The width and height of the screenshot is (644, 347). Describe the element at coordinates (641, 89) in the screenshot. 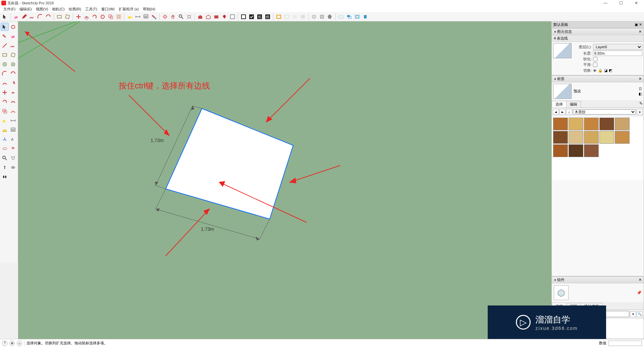

I see `create-material-icon: 🗋` at that location.